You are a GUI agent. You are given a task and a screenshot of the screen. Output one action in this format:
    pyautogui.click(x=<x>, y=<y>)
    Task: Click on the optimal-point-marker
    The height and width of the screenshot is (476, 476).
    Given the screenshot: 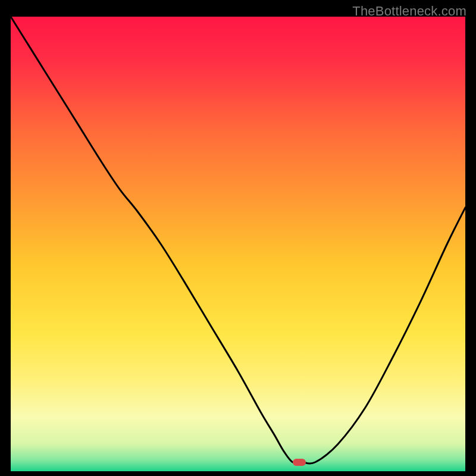 What is the action you would take?
    pyautogui.click(x=299, y=462)
    